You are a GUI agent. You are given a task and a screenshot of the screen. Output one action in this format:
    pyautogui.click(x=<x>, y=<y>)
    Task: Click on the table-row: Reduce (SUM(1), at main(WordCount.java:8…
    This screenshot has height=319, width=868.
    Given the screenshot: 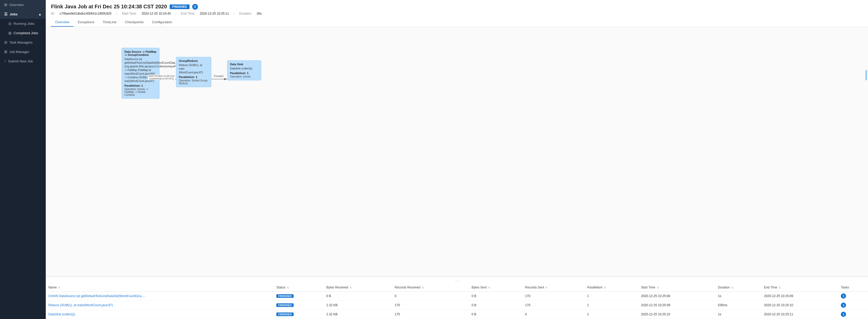 What is the action you would take?
    pyautogui.click(x=457, y=306)
    